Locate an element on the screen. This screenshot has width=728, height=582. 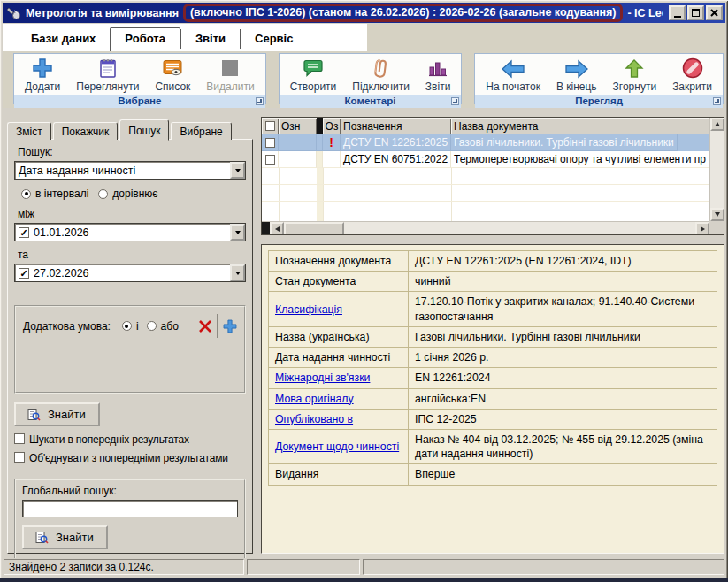
search-previous-checkbox is located at coordinates (19, 439).